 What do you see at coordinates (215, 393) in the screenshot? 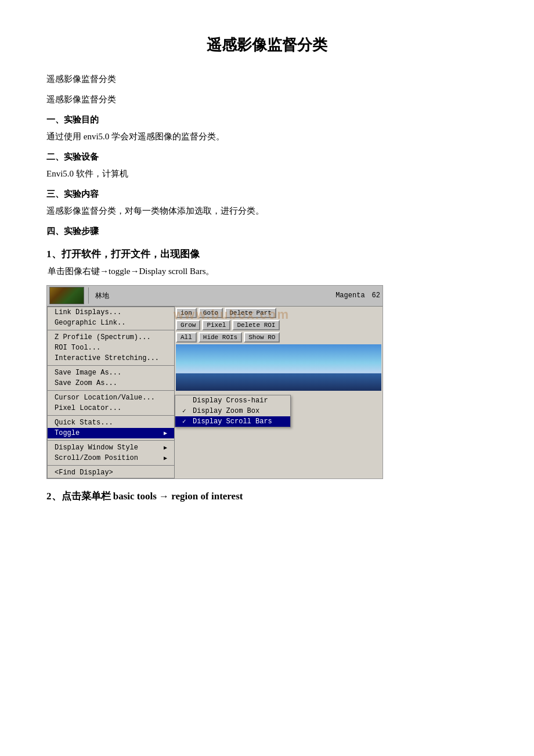
I see `screenshot-body: Link Displays... Geographic Link.. Z Pro…` at bounding box center [215, 393].